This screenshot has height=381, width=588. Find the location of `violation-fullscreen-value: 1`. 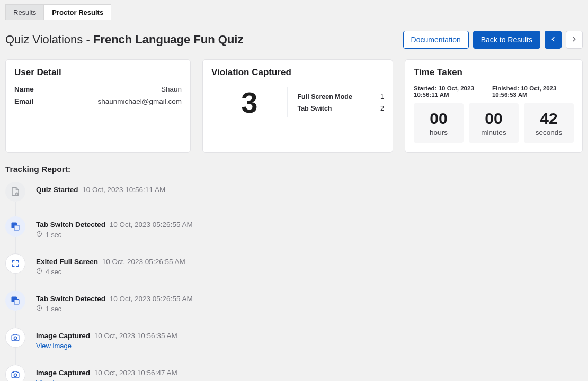

violation-fullscreen-value: 1 is located at coordinates (382, 97).